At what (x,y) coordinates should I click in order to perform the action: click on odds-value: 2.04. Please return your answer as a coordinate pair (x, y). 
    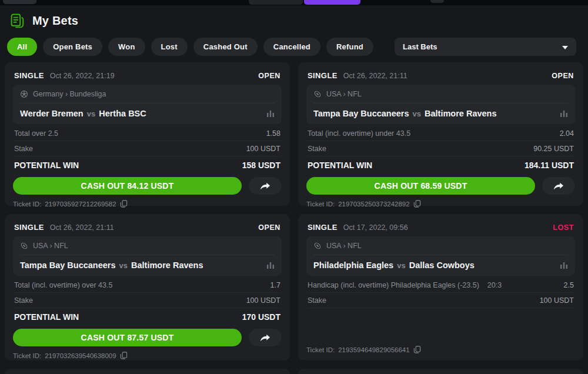
    Looking at the image, I should click on (567, 133).